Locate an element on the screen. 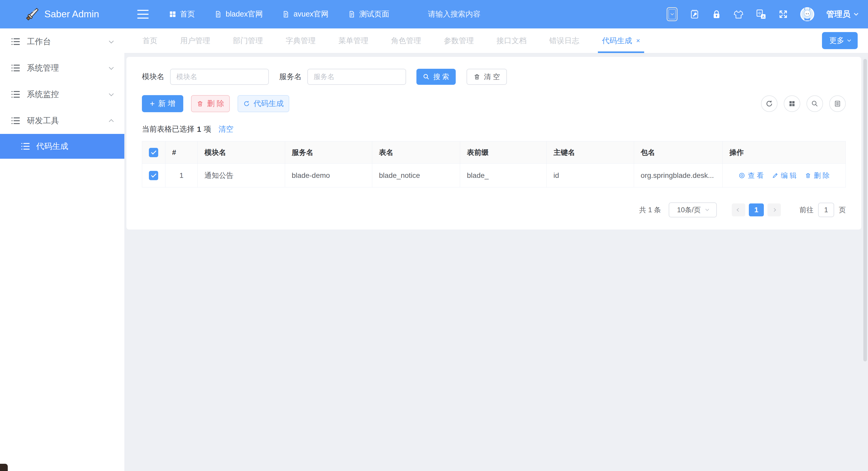 The width and height of the screenshot is (868, 471). bottom-left-corner-fragment is located at coordinates (4, 468).